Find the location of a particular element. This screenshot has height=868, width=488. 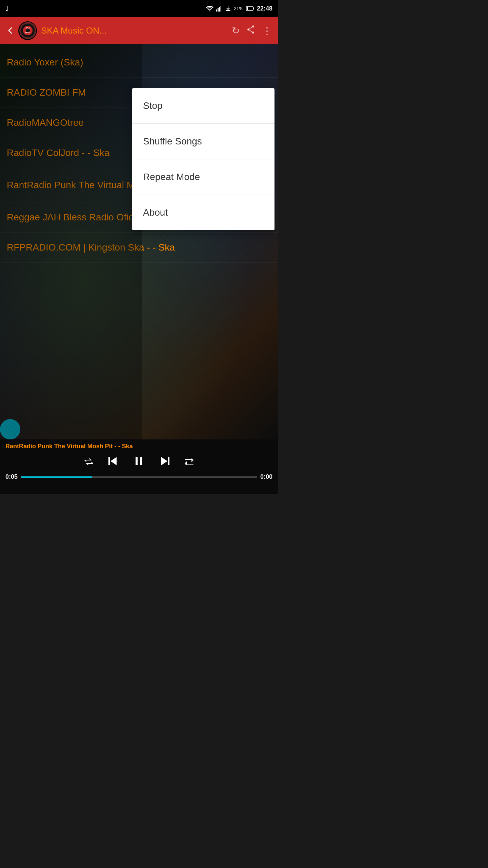

next-button is located at coordinates (165, 462).